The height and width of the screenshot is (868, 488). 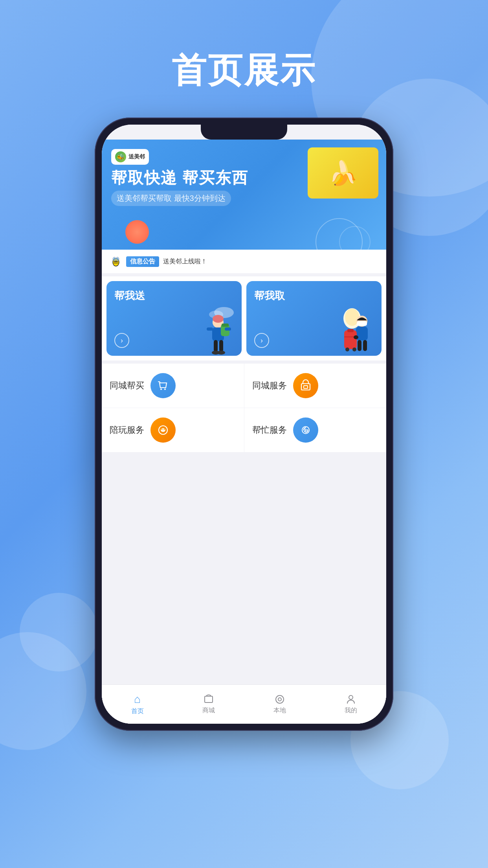 What do you see at coordinates (216, 326) in the screenshot?
I see `help-send-illustration` at bounding box center [216, 326].